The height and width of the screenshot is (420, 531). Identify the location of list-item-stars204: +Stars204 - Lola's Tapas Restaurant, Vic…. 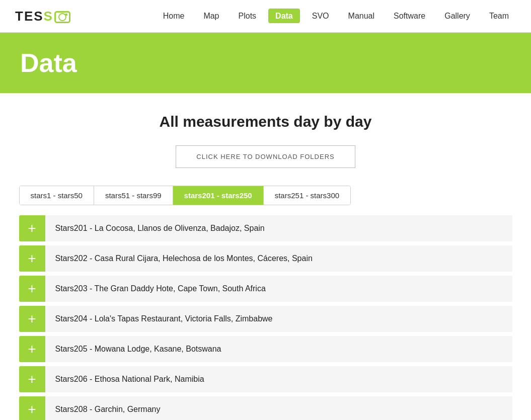
(266, 319).